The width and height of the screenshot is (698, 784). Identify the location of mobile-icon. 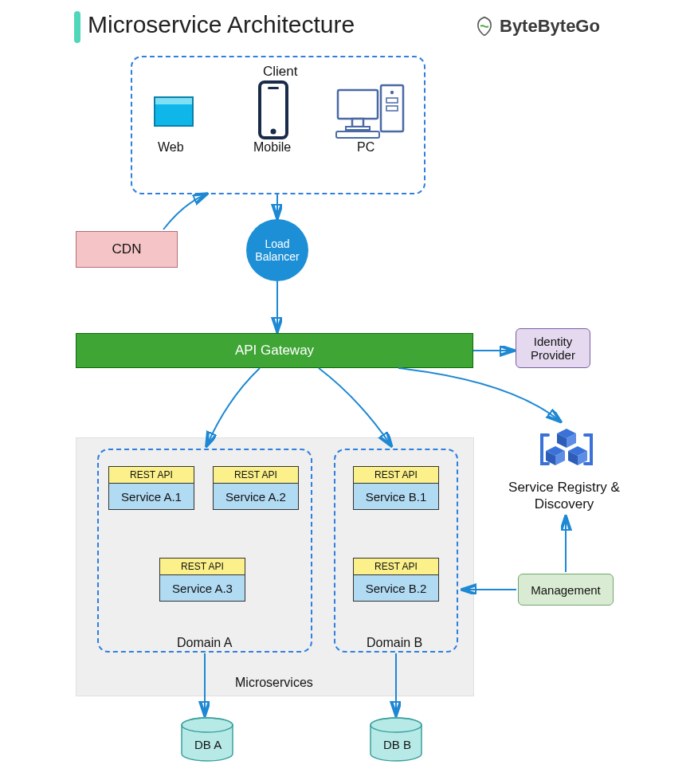
(273, 112).